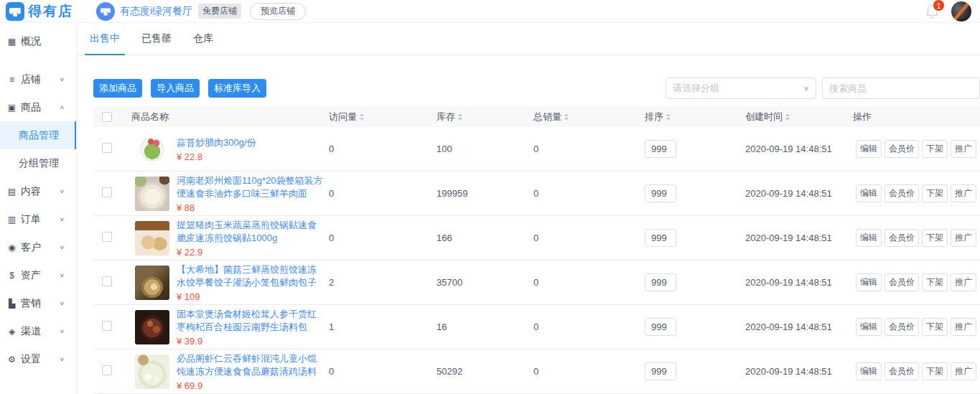 This screenshot has width=980, height=394. I want to click on tab-sold-out: 已售罄, so click(157, 39).